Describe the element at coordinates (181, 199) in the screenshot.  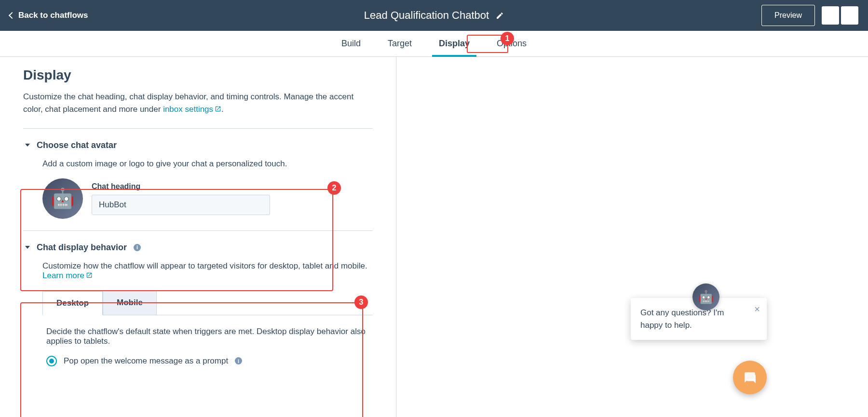
I see `chat-heading-block: Chat heading` at that location.